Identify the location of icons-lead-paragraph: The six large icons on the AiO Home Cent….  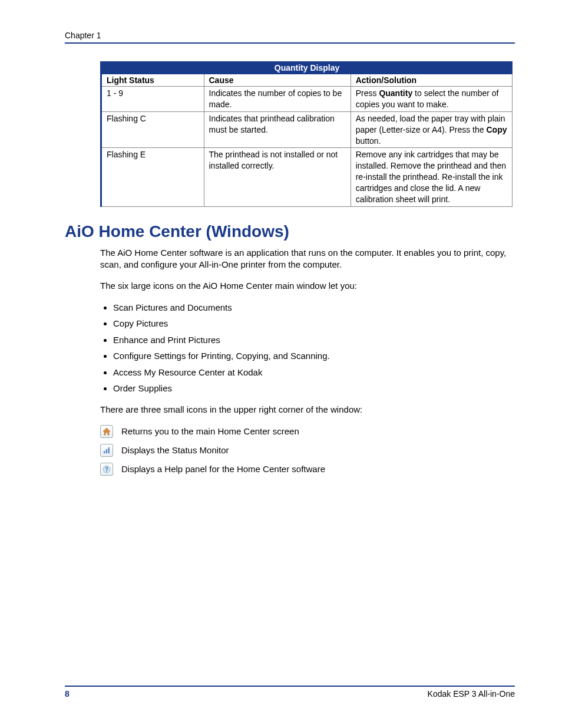
(308, 286).